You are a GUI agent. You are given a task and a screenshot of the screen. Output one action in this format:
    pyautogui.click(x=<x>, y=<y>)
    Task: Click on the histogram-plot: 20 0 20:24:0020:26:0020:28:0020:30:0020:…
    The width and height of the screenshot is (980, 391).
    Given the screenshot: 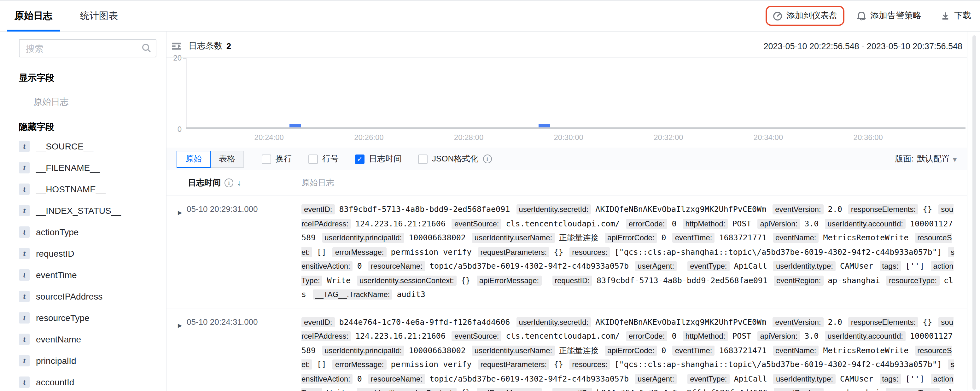 What is the action you would take?
    pyautogui.click(x=576, y=94)
    